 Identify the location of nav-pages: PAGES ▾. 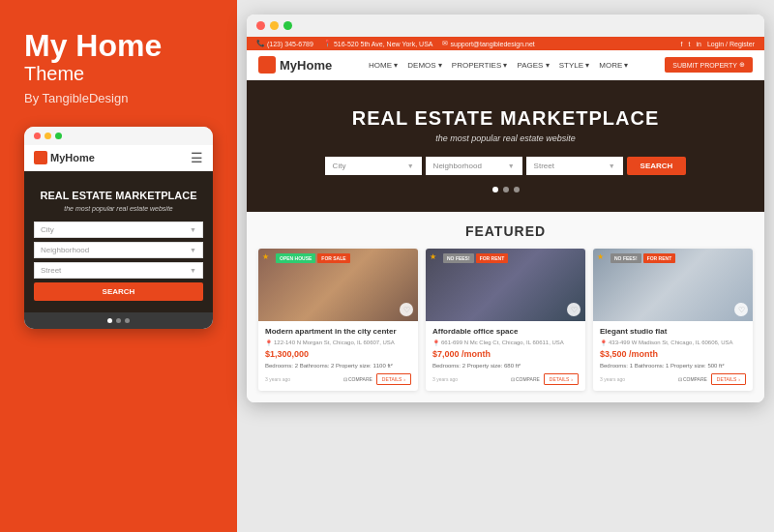
(532, 66).